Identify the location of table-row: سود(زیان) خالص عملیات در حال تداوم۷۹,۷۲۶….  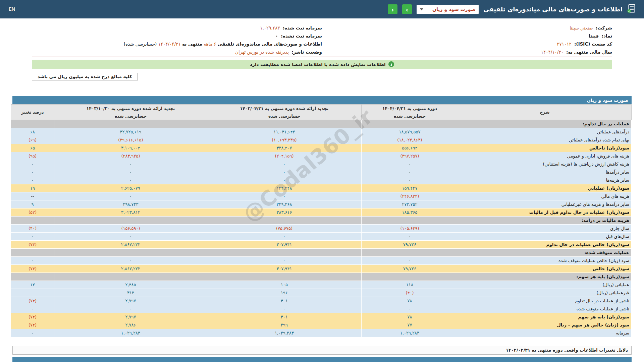
(321, 245).